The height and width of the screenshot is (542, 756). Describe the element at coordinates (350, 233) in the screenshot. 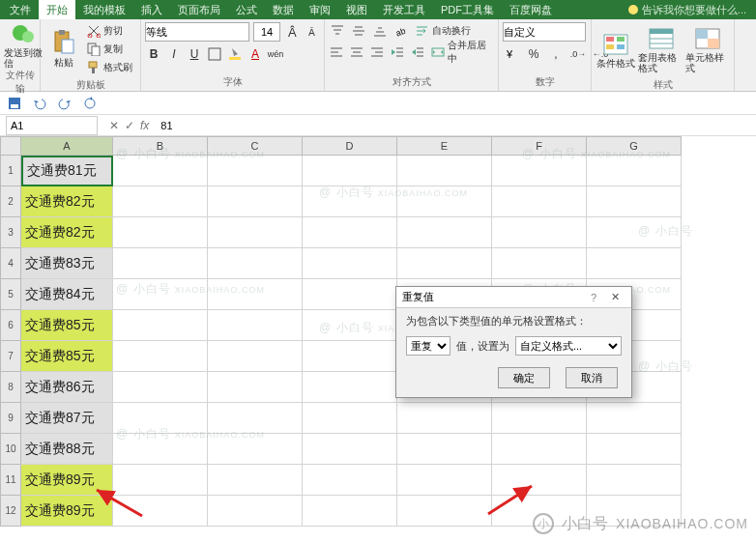

I see `cell-D3` at that location.